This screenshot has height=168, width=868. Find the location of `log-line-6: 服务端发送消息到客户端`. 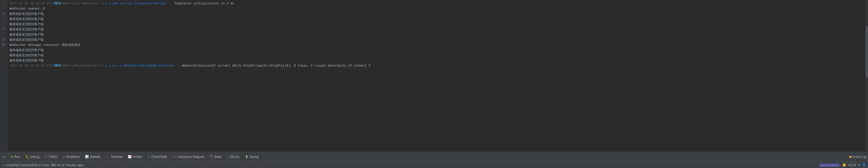

log-line-6: 服务端发送消息到客户端 is located at coordinates (436, 30).